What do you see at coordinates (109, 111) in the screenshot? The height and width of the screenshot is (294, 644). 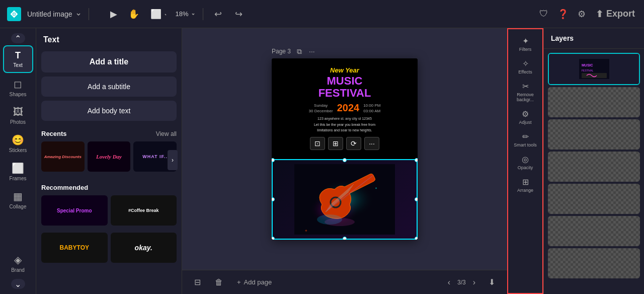 I see `add-body-button: Add body text` at bounding box center [109, 111].